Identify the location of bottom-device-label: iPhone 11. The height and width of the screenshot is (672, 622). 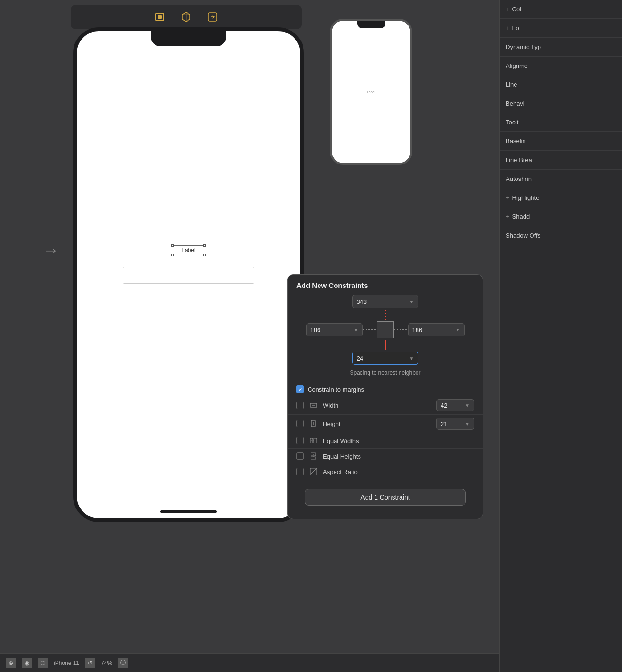
(66, 663).